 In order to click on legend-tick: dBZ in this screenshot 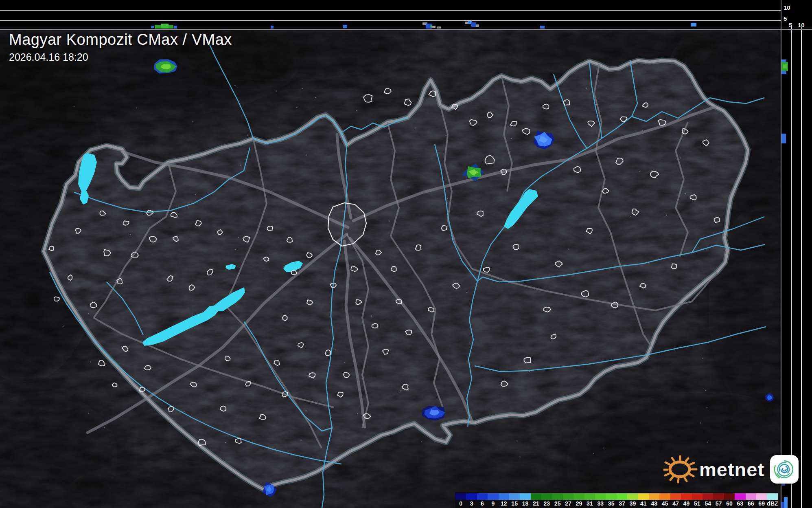, I will do `click(772, 504)`.